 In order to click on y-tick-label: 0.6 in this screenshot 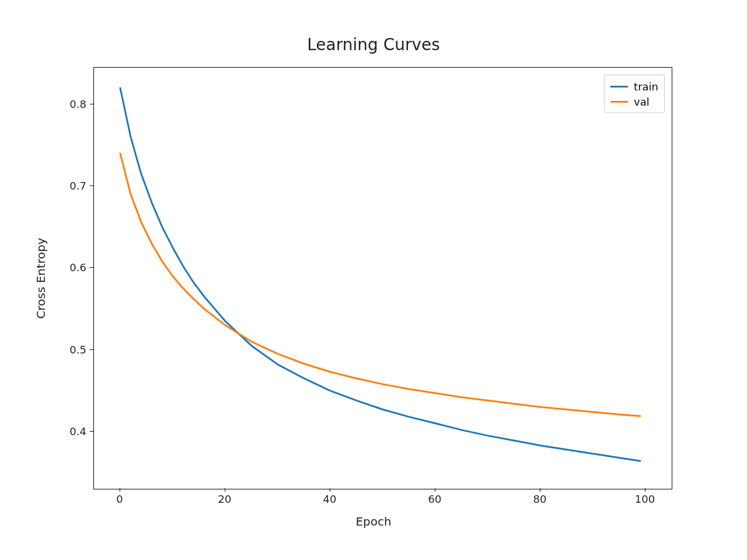, I will do `click(78, 267)`.